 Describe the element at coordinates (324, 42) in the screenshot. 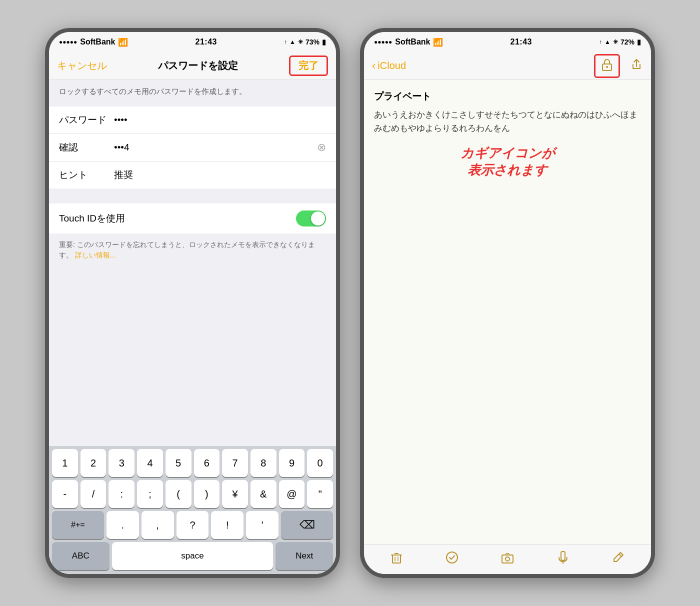

I see `battery-bar-left: ▮` at that location.